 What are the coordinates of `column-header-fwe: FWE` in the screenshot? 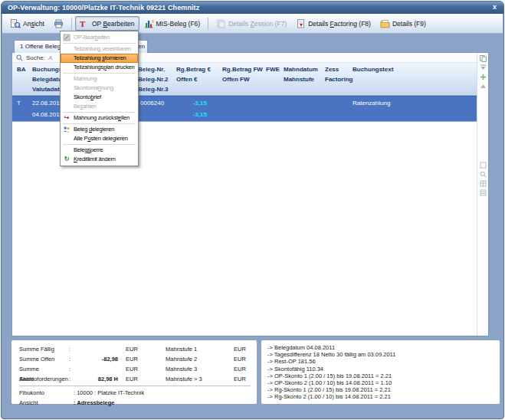 It's located at (273, 69).